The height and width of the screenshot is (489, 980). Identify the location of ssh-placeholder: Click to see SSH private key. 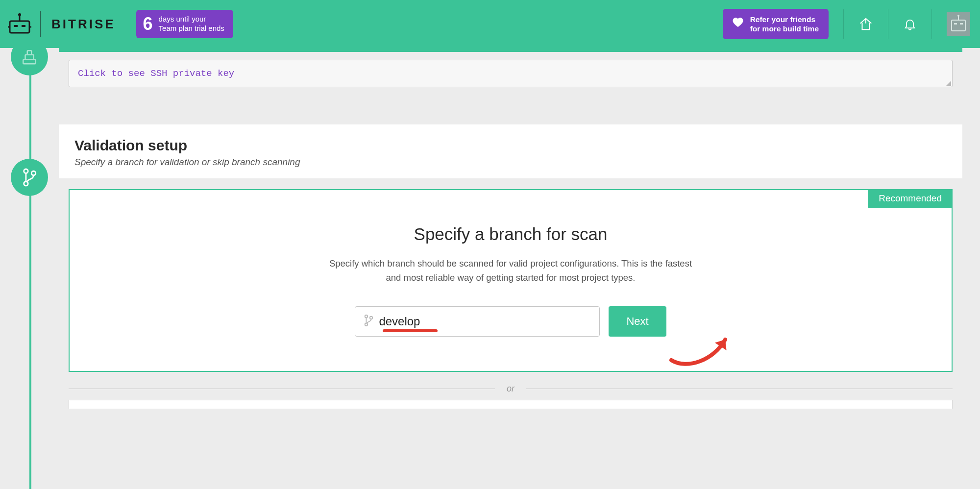
(156, 73).